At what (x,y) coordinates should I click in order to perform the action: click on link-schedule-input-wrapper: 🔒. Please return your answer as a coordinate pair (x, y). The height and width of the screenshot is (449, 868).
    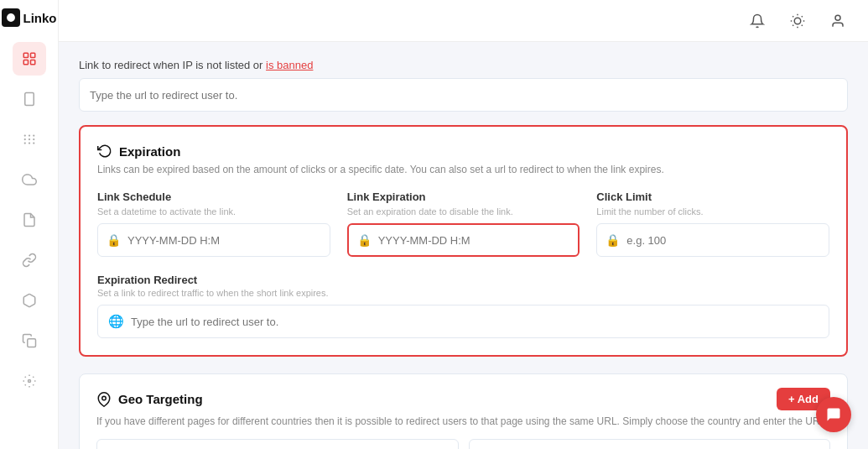
    Looking at the image, I should click on (214, 240).